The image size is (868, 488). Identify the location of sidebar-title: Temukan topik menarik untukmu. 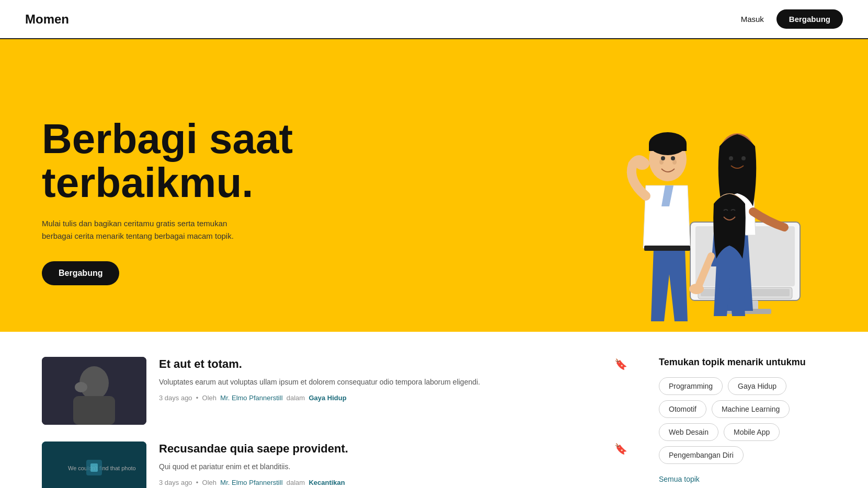
(743, 363).